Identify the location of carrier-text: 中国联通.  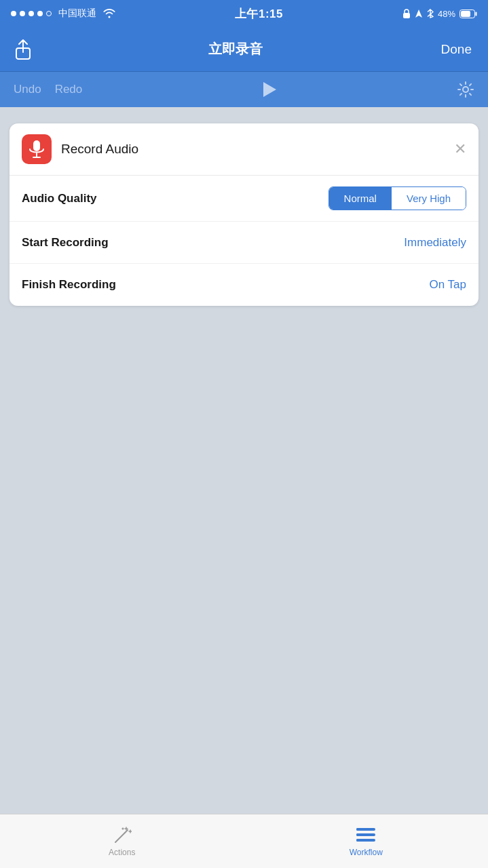
(77, 14).